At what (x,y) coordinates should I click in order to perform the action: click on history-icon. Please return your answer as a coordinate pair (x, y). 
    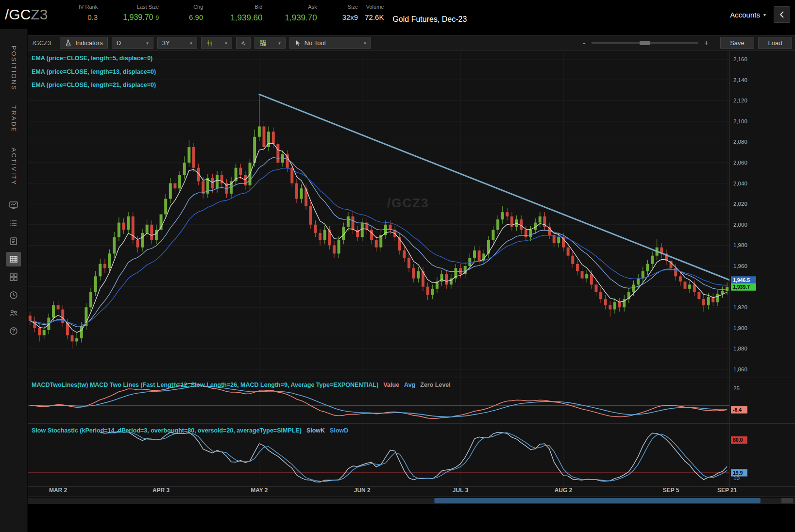
    Looking at the image, I should click on (14, 295).